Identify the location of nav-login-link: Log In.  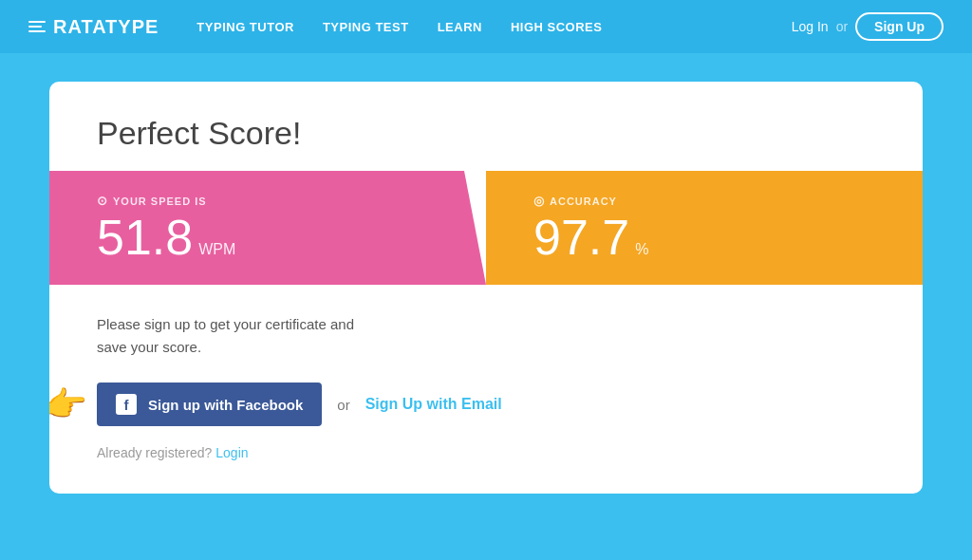
(811, 27).